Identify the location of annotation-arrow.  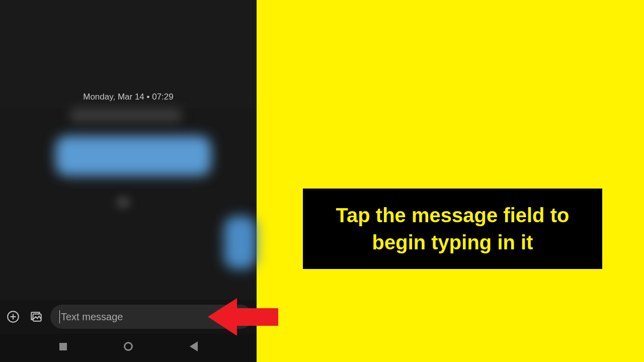
(243, 317).